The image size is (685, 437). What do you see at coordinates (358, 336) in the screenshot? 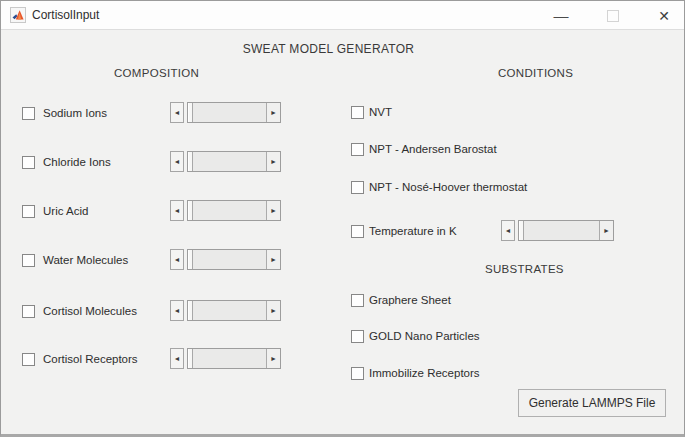
I see `gold-nano-particles-checkbox` at bounding box center [358, 336].